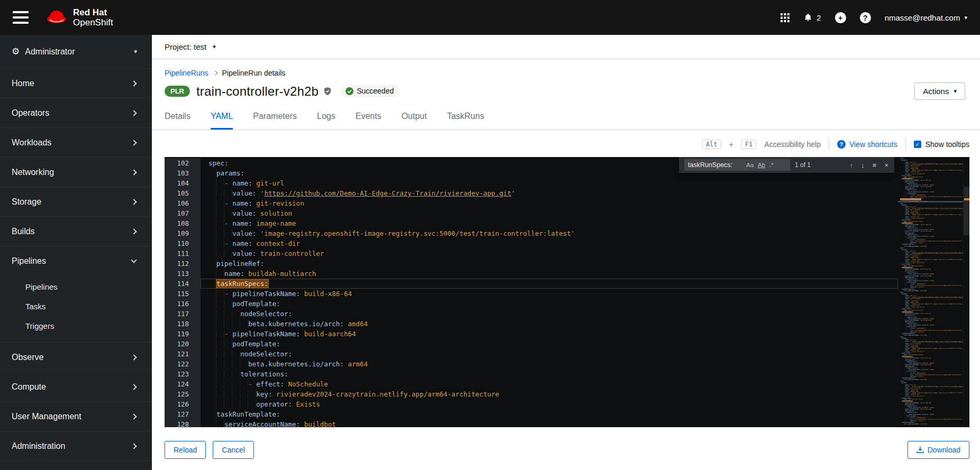  Describe the element at coordinates (466, 121) in the screenshot. I see `tab-taskruns: TaskRuns` at that location.